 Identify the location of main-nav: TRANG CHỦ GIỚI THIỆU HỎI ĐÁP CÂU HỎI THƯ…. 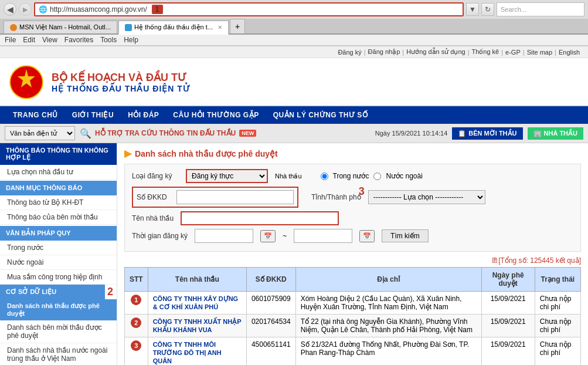
(294, 115).